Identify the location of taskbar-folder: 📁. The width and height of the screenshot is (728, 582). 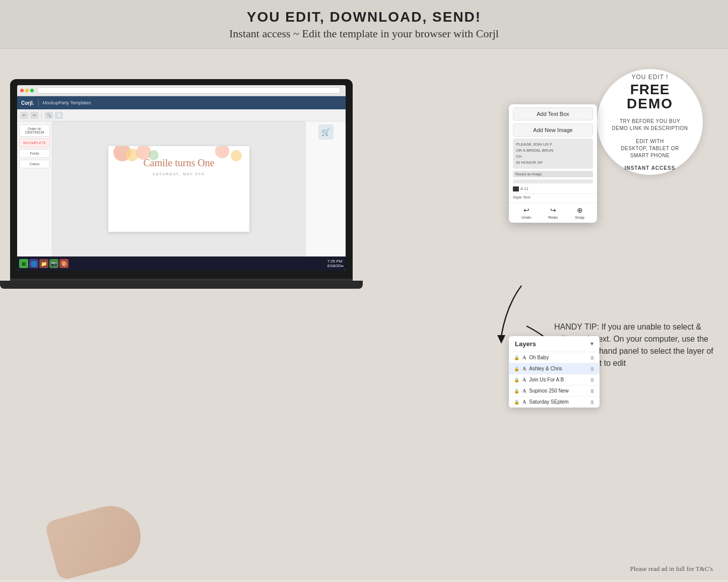
(44, 264).